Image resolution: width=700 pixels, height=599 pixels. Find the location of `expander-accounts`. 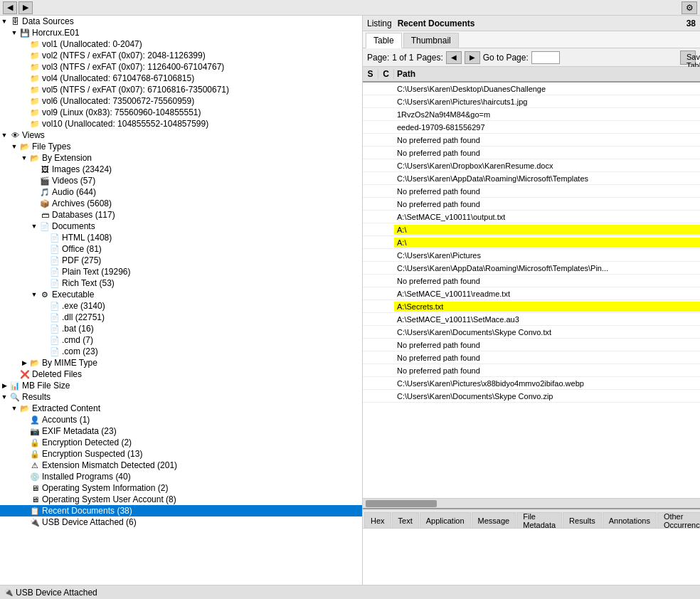

expander-accounts is located at coordinates (24, 420).